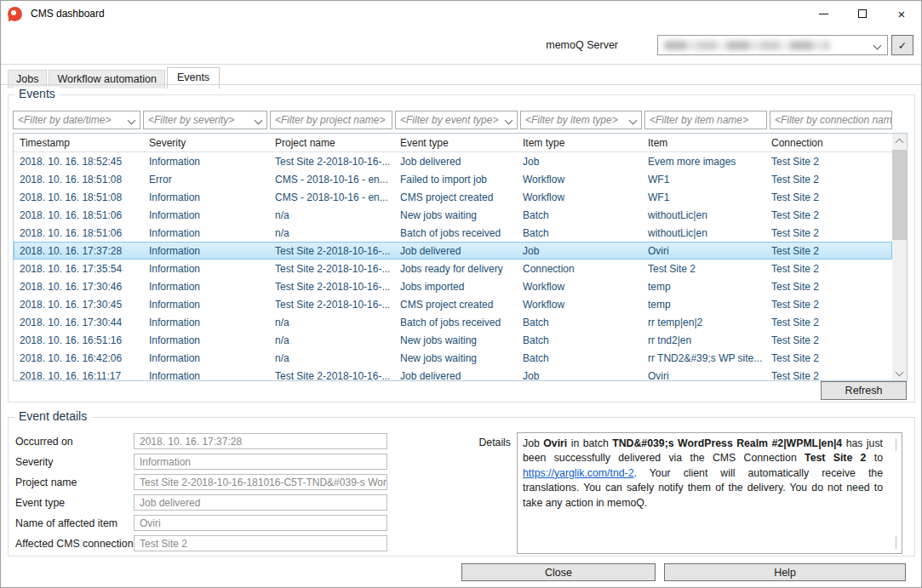  What do you see at coordinates (453, 286) in the screenshot?
I see `table-row: 2018. 10. 16. 17:30:46InformationTest Si…` at bounding box center [453, 286].